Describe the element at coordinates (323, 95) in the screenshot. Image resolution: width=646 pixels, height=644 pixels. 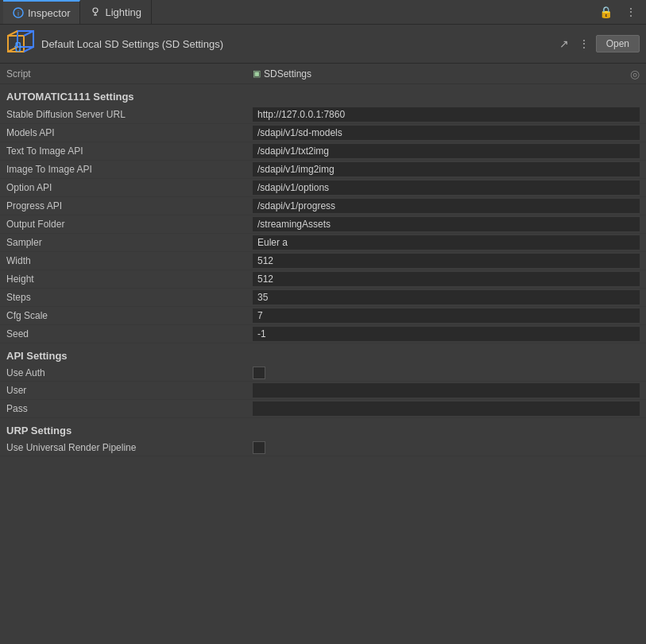
I see `section-header-automatic1111: AUTOMATIC1111 Settings` at that location.